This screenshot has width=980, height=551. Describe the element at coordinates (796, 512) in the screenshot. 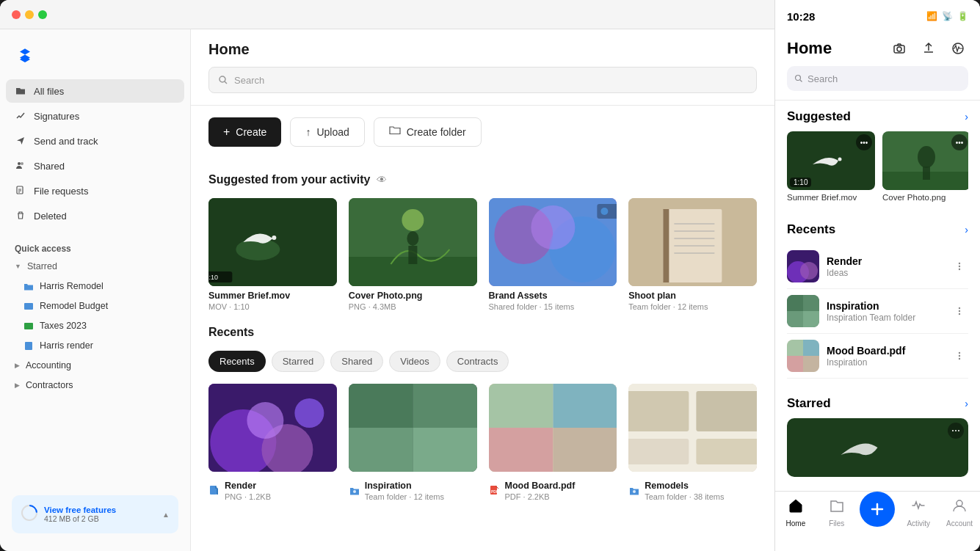

I see `nav-home: Home` at that location.